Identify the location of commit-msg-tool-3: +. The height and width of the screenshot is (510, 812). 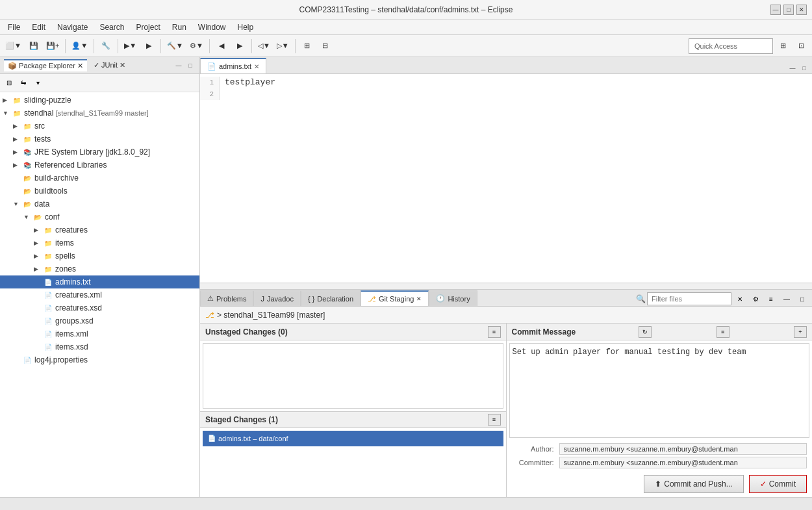
(800, 332).